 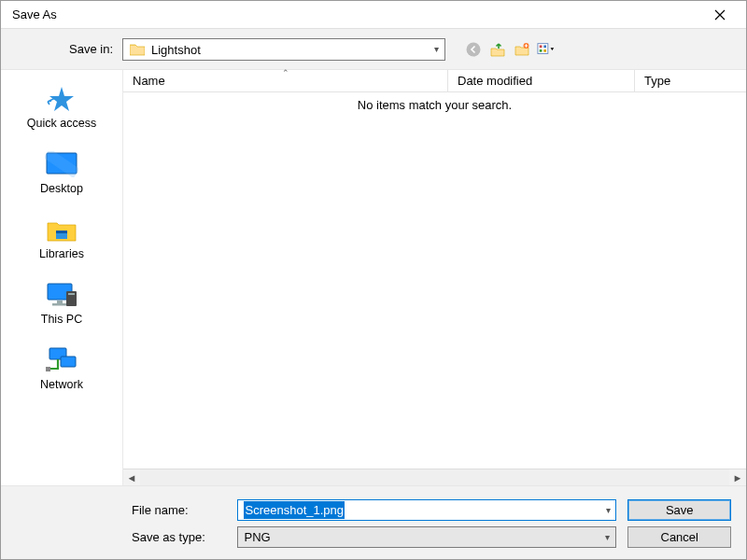 What do you see at coordinates (62, 385) in the screenshot?
I see `place-label: Network` at bounding box center [62, 385].